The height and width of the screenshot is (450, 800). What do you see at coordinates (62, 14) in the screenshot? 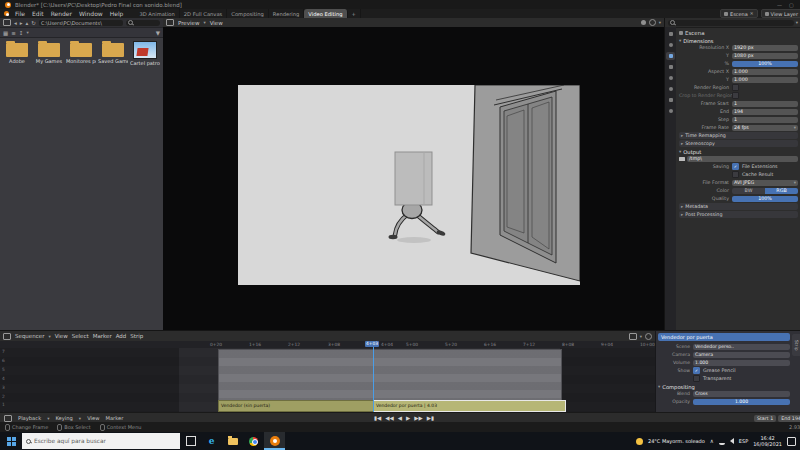
I see `menu-render: Render` at bounding box center [62, 14].